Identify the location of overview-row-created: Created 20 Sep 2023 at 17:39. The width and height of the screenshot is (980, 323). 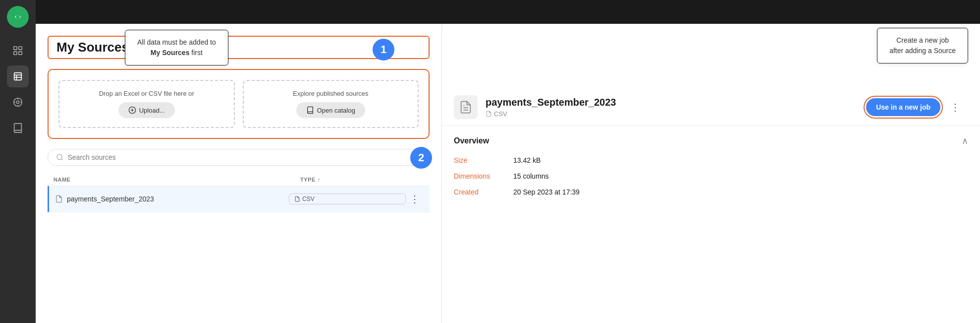
(711, 192).